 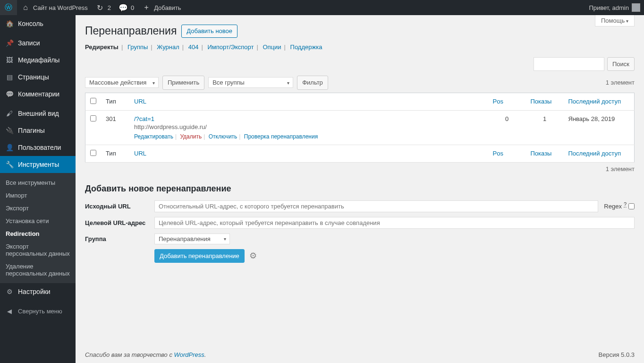 I want to click on admin-footer: Спасибо вам за творчество с WordPress. В…, so click(x=360, y=354).